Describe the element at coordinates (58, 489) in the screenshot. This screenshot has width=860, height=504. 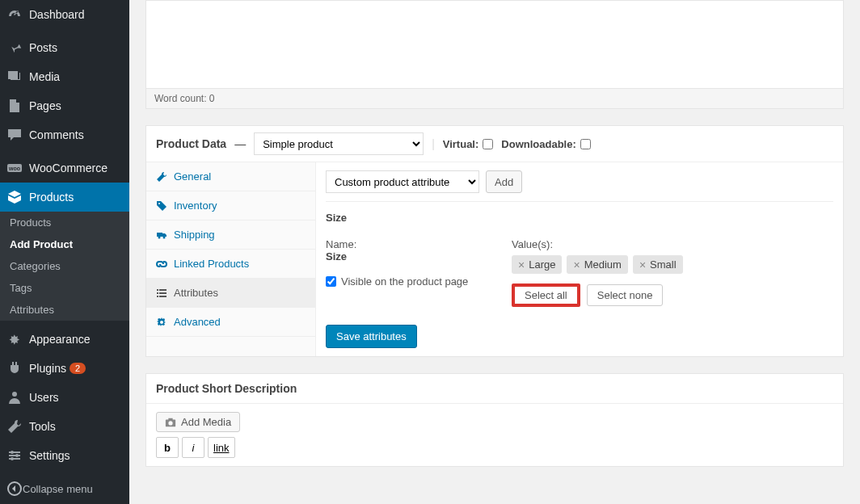
I see `collapse-label: Collapse menu` at that location.